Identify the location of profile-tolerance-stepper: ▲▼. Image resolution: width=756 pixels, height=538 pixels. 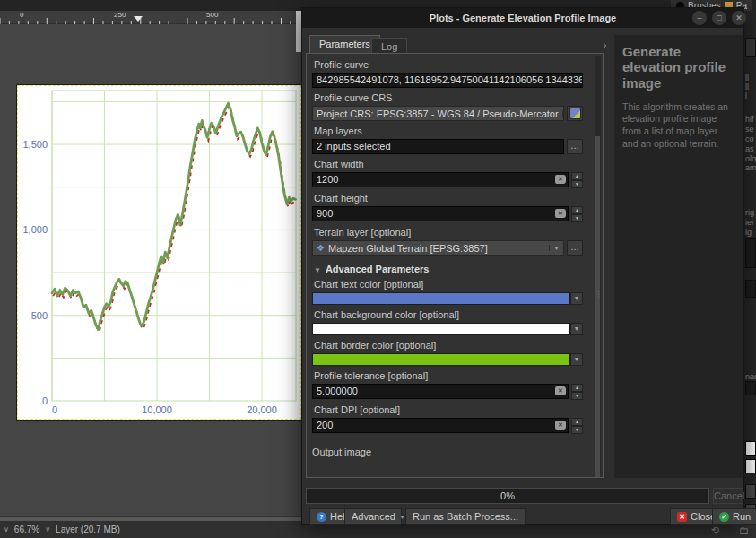
(578, 392).